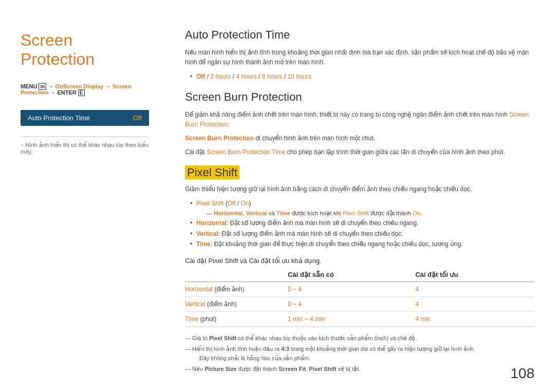 This screenshot has height=392, width=555. I want to click on divider, so click(85, 137).